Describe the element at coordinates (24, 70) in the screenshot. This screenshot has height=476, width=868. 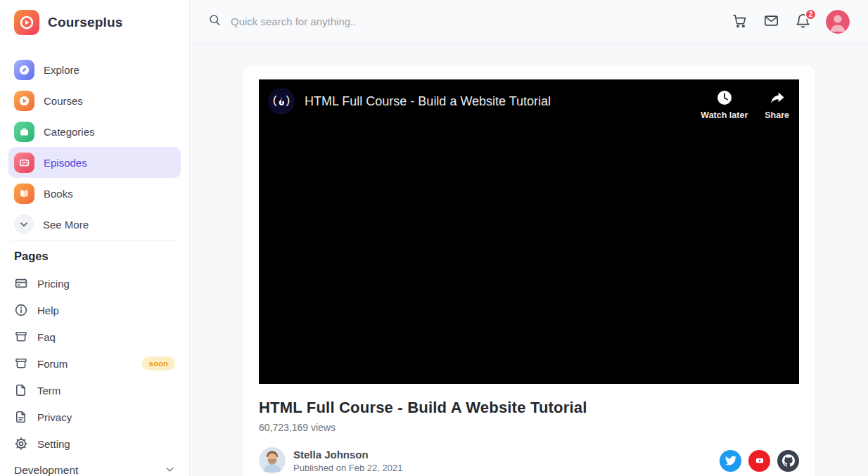
I see `compass-icon` at that location.